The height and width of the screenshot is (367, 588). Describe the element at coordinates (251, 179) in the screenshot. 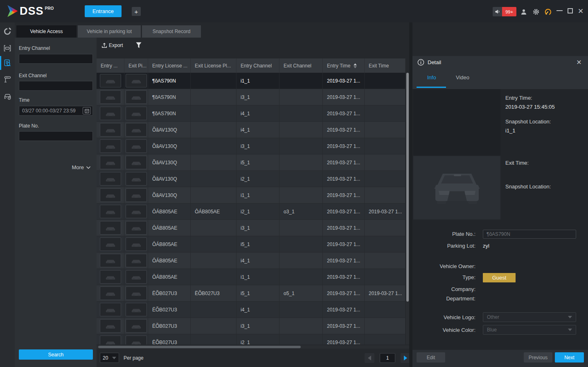

I see `table-row: ÕãAV130Qi2_12019-03-27 1...` at that location.